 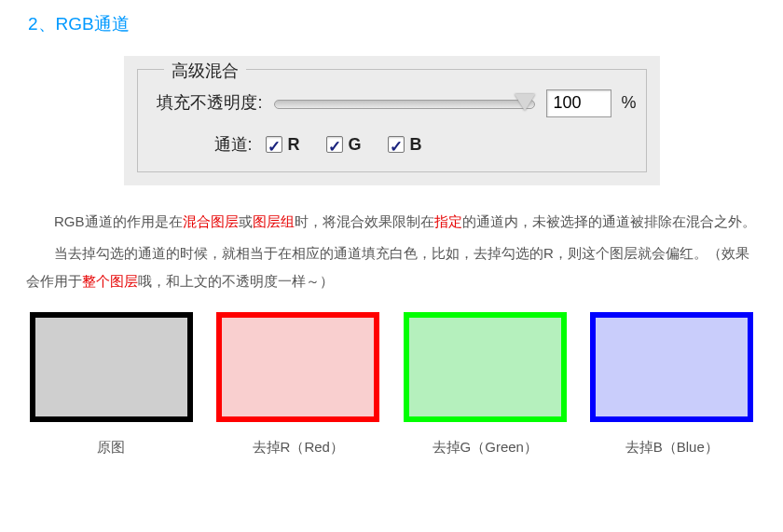 I want to click on p1-r1: 混合图层, so click(x=211, y=222).